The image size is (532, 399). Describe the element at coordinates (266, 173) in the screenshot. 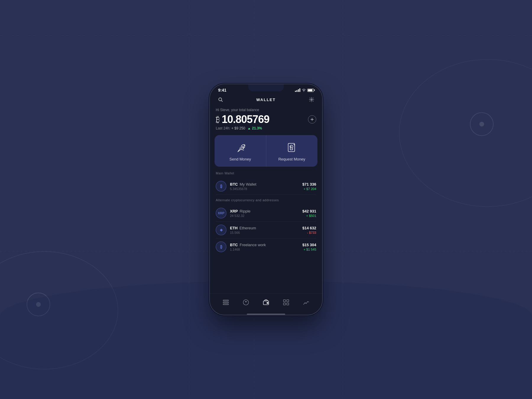

I see `main-wallet-label: Main Wallet` at that location.